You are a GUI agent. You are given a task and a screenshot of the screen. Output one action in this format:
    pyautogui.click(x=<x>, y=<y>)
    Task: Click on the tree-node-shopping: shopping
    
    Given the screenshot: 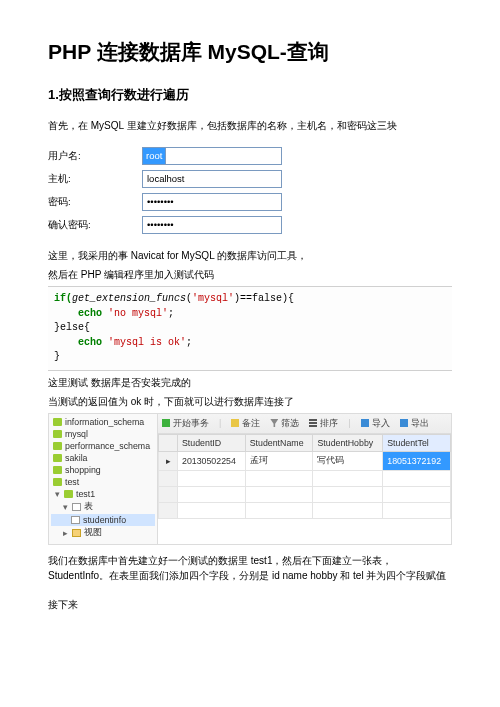 What is the action you would take?
    pyautogui.click(x=103, y=470)
    